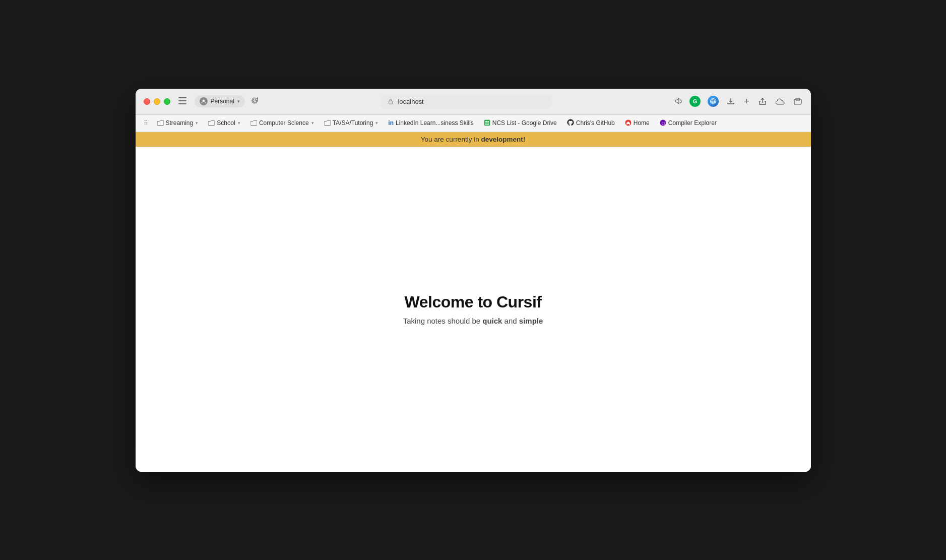 The width and height of the screenshot is (946, 560). Describe the element at coordinates (226, 123) in the screenshot. I see `bookmark-school-label: School` at that location.